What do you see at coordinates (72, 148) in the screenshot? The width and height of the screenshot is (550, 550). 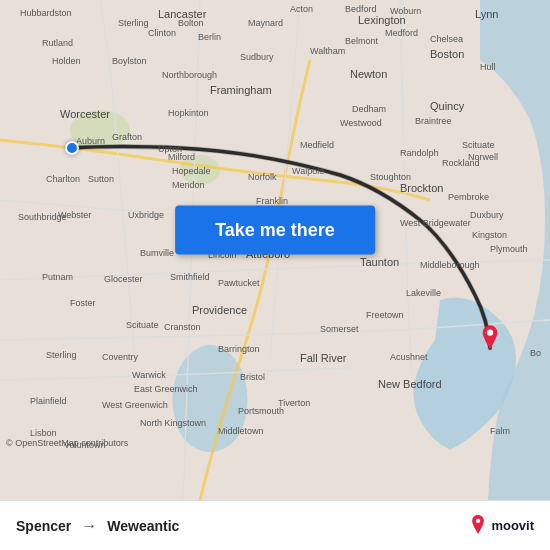 I see `start-marker` at bounding box center [72, 148].